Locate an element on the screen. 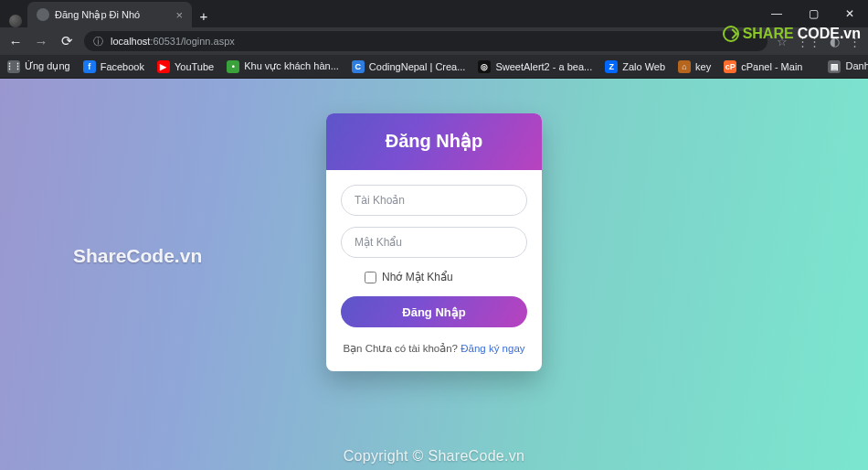 The image size is (868, 470). remember-row: Nhớ Mật Khẩu is located at coordinates (446, 277).